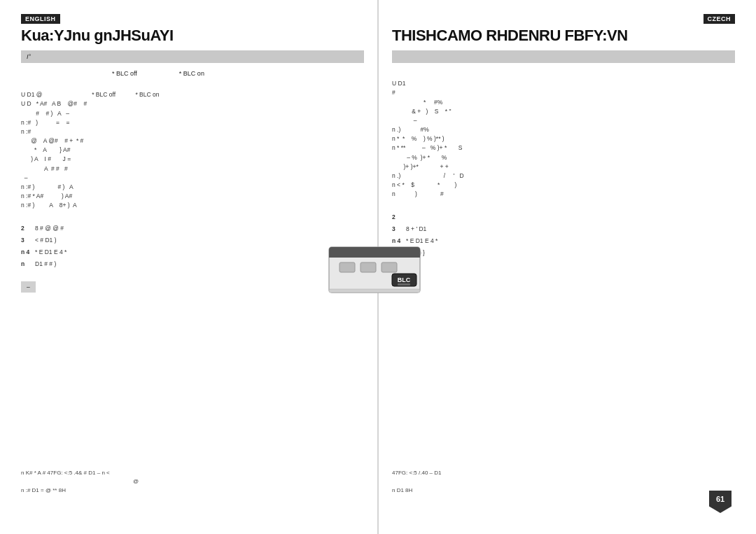 The width and height of the screenshot is (756, 534). What do you see at coordinates (378, 269) in the screenshot?
I see `blc-illustration-container: BLC` at bounding box center [378, 269].